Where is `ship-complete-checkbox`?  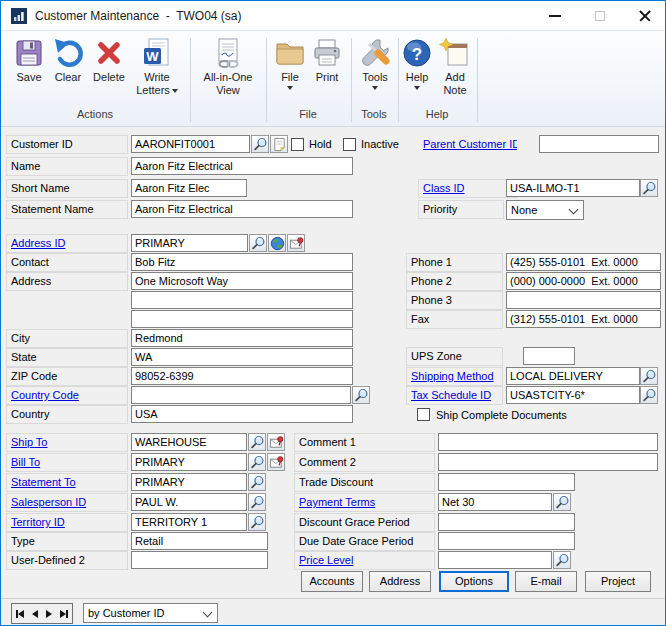 ship-complete-checkbox is located at coordinates (424, 414).